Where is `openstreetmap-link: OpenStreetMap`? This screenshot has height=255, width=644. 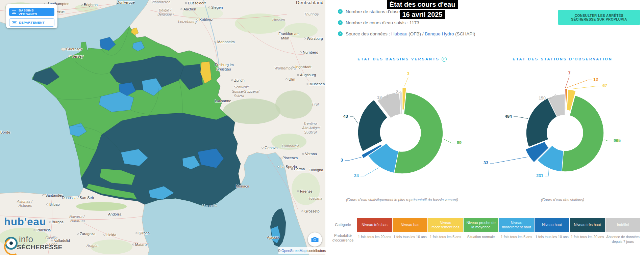 openstreetmap-link: OpenStreetMap is located at coordinates (294, 251).